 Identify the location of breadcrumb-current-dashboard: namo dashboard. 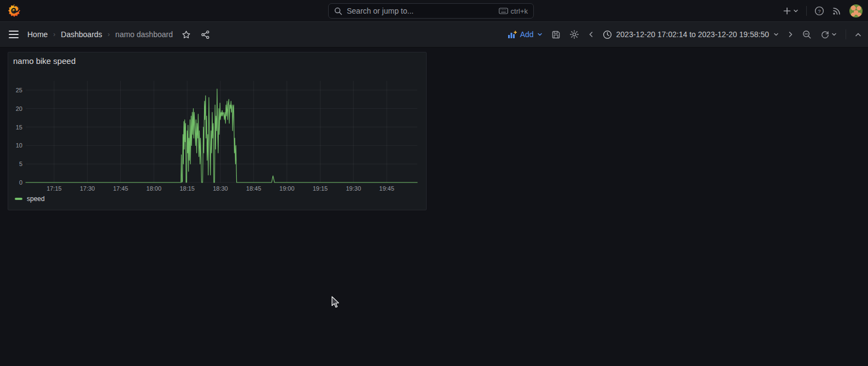
(144, 34).